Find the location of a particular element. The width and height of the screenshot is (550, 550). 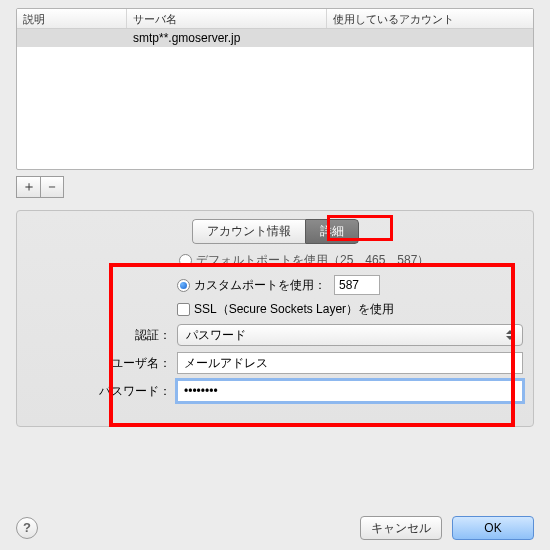

tab-group: アカウント情報 詳細 is located at coordinates (275, 232).